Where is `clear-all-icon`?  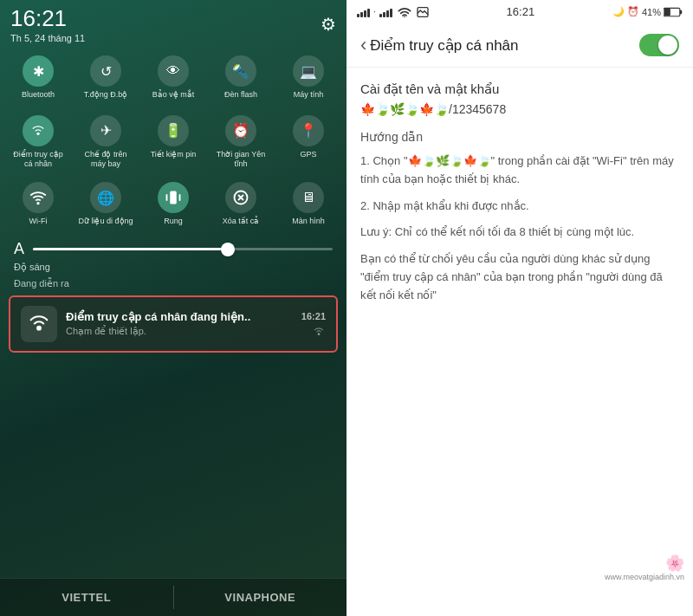 clear-all-icon is located at coordinates (241, 198).